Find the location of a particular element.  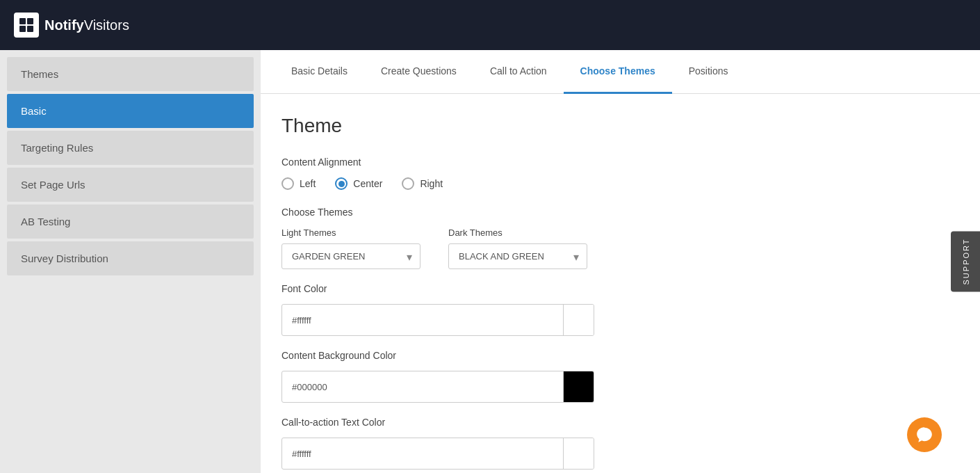

radio-left: Left is located at coordinates (299, 184).